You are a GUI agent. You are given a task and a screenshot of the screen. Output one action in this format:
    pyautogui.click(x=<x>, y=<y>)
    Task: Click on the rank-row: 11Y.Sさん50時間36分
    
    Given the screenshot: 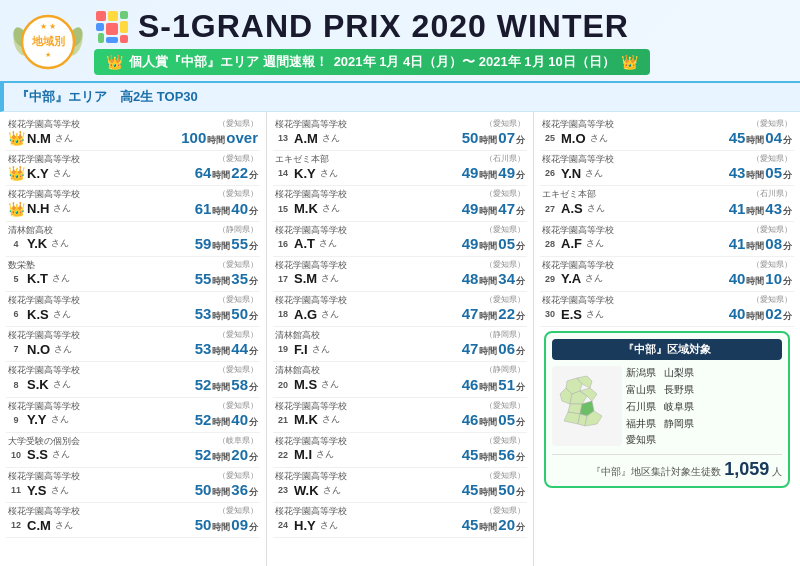 What is the action you would take?
    pyautogui.click(x=133, y=490)
    